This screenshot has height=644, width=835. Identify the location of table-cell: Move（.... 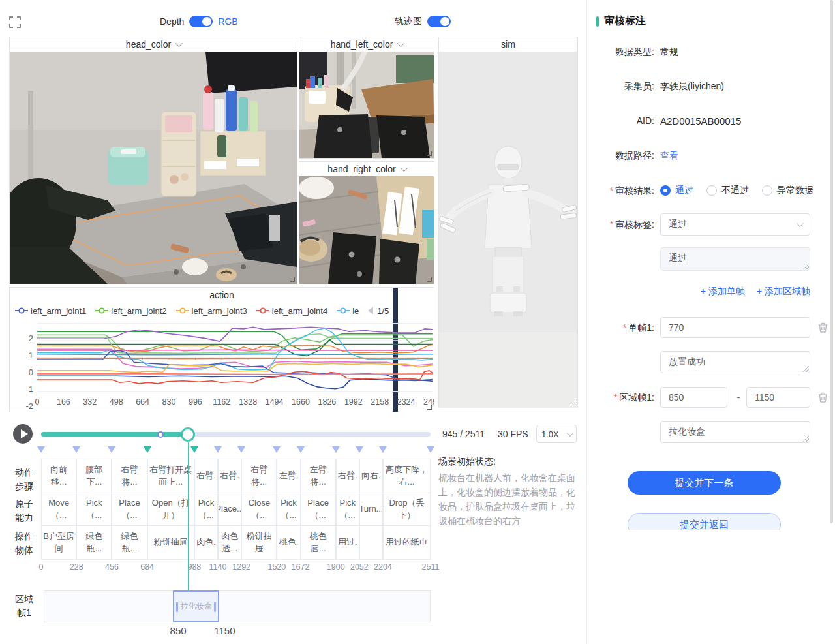
(59, 509).